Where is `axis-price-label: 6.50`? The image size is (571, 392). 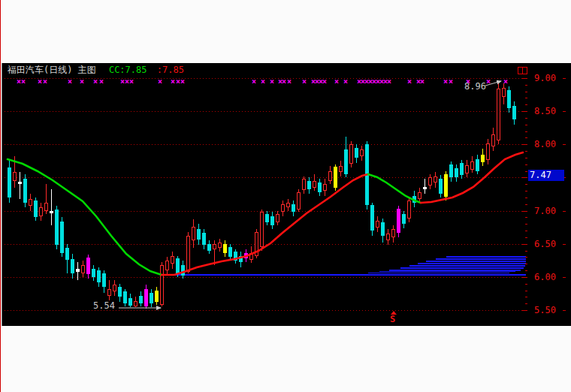
axis-price-label: 6.50 is located at coordinates (545, 245).